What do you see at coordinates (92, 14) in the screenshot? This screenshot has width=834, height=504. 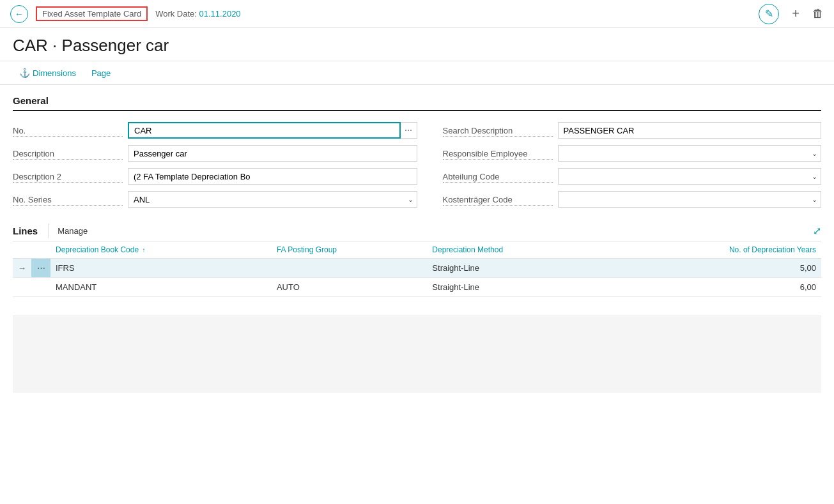 I see `breadcrumb-title: Fixed Asset Template Card` at bounding box center [92, 14].